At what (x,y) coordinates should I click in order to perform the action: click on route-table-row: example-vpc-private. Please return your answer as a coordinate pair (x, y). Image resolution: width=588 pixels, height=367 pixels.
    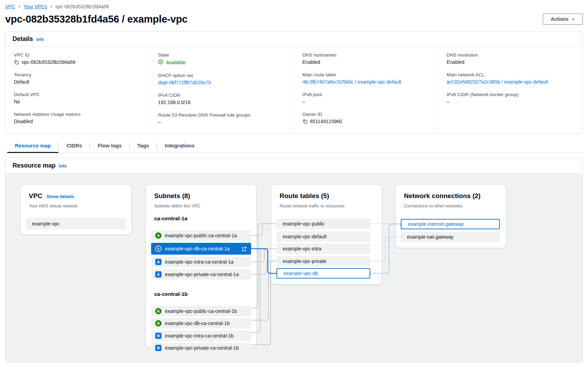
    Looking at the image, I should click on (323, 261).